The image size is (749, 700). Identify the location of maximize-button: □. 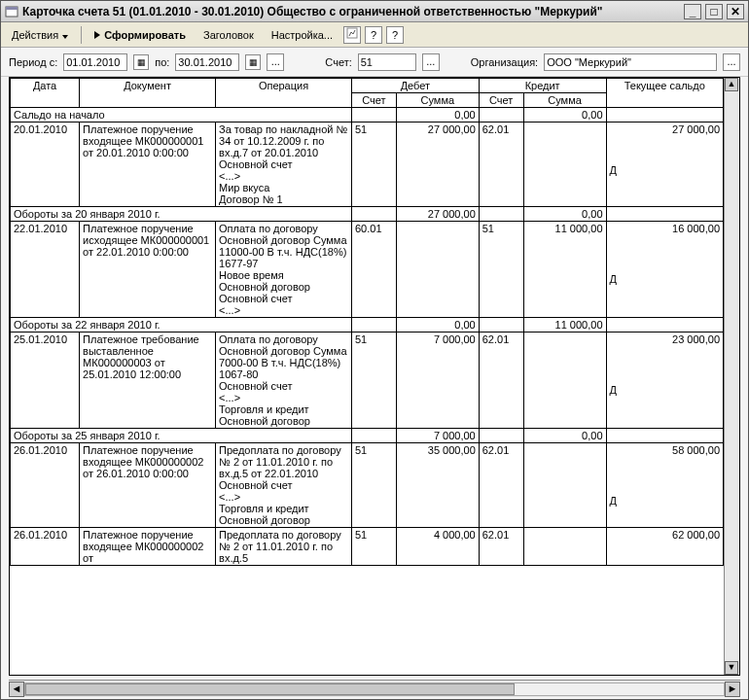
(714, 12).